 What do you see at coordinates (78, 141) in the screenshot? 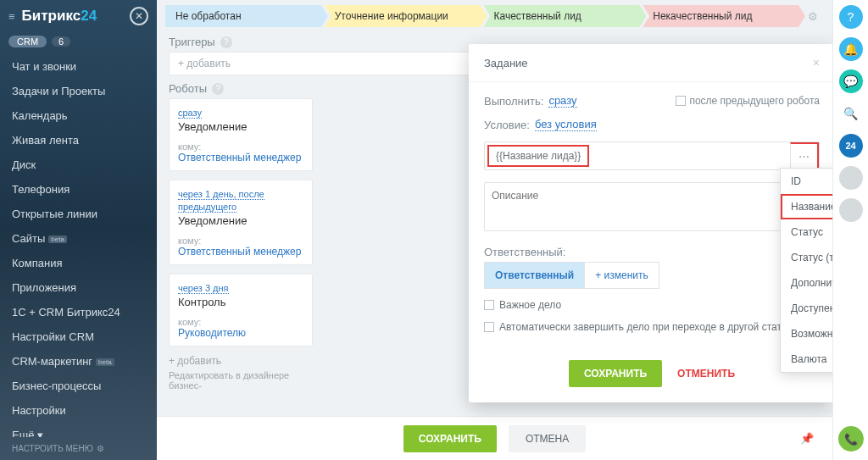
I see `sidebar-item: Живая лента` at bounding box center [78, 141].